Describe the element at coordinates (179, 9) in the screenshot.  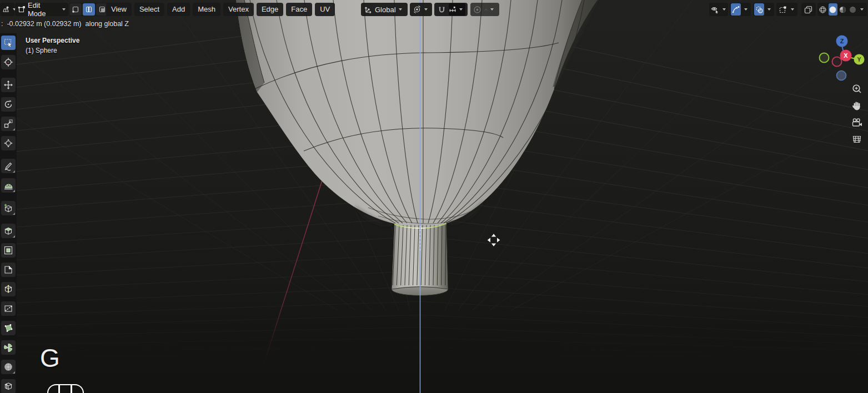
I see `menu-add: Add` at that location.